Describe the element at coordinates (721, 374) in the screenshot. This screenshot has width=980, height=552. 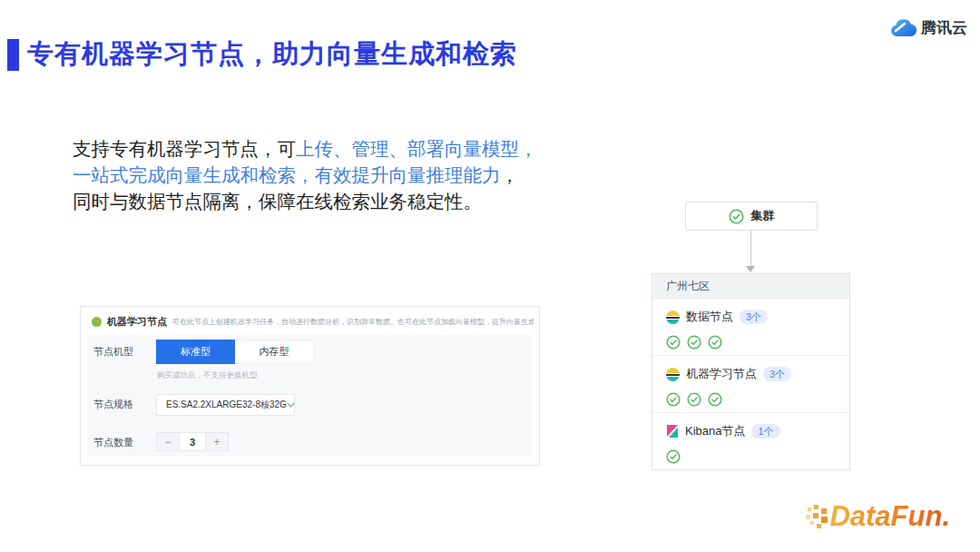
I see `node-label: 机器学习节点` at that location.